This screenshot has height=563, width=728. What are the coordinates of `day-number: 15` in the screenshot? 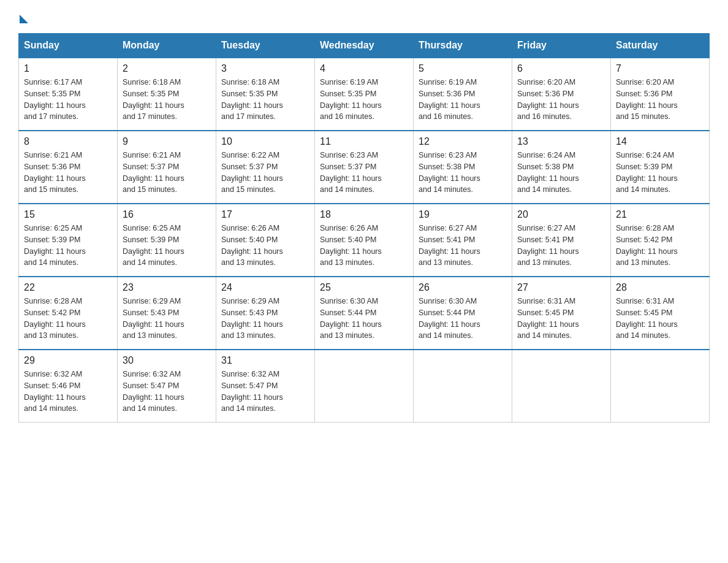 It's located at (68, 215).